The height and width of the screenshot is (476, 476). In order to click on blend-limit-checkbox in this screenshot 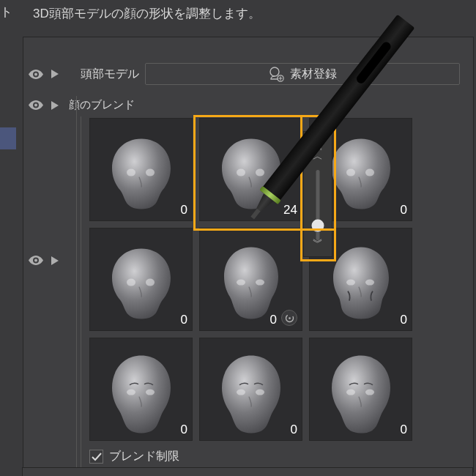, I will do `click(97, 457)`.